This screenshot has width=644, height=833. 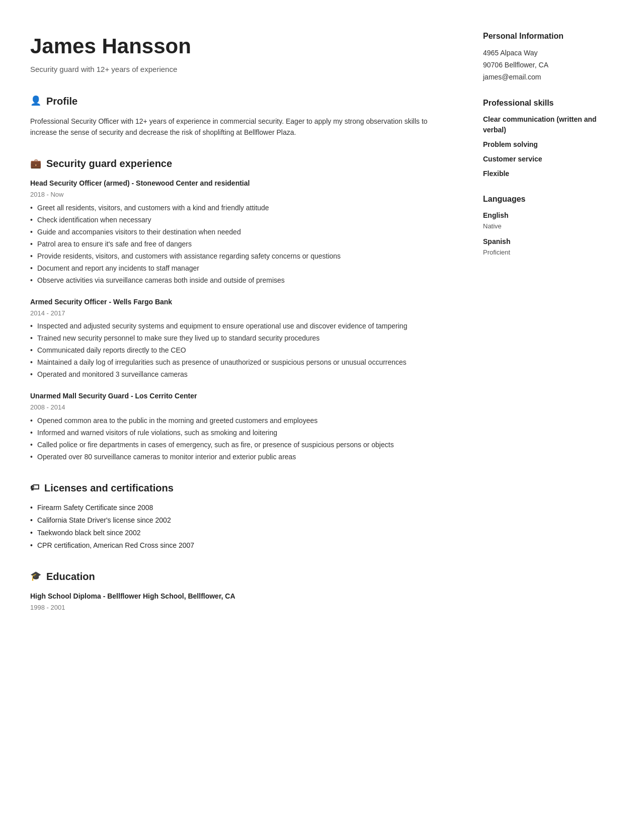 What do you see at coordinates (236, 508) in the screenshot?
I see `cert-item: Firearm Safety Certificate since 2008` at bounding box center [236, 508].